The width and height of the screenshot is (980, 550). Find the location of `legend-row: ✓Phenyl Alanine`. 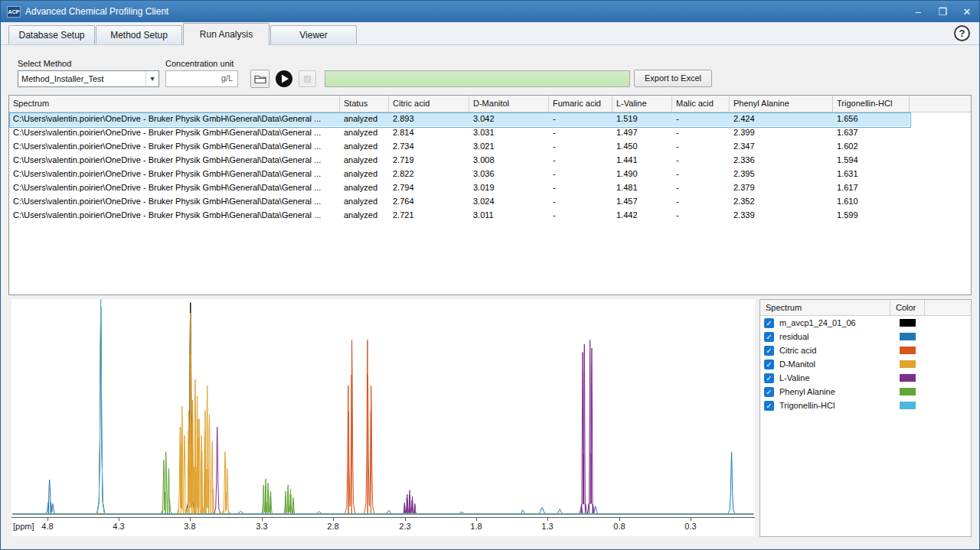

legend-row: ✓Phenyl Alanine is located at coordinates (865, 392).